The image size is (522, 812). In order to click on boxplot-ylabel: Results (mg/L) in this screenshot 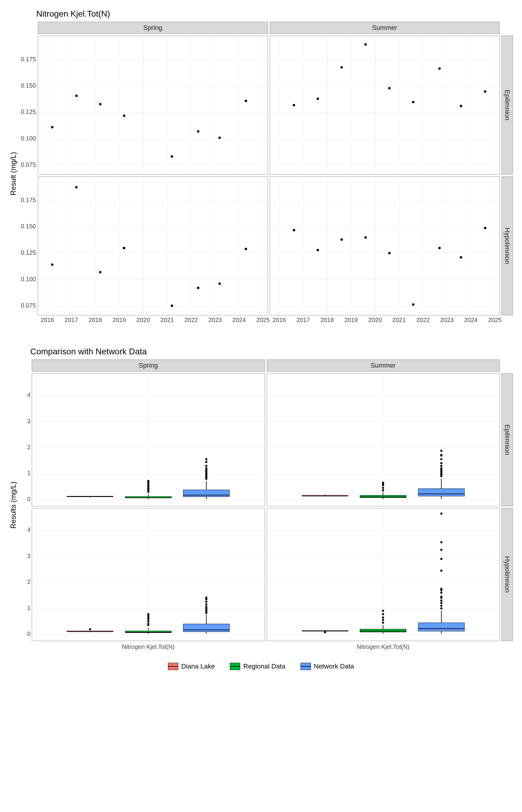, I will do `click(14, 505)`.